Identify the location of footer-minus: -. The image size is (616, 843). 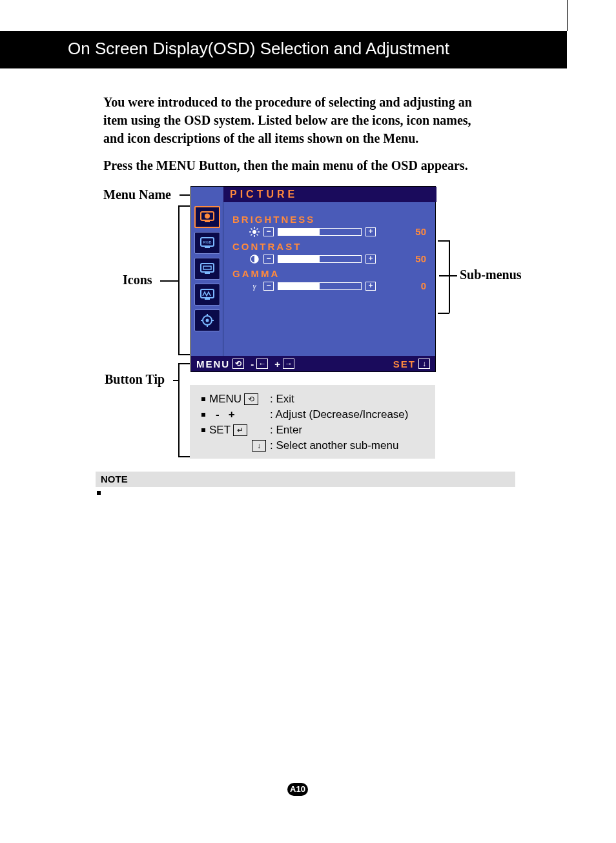
(252, 364).